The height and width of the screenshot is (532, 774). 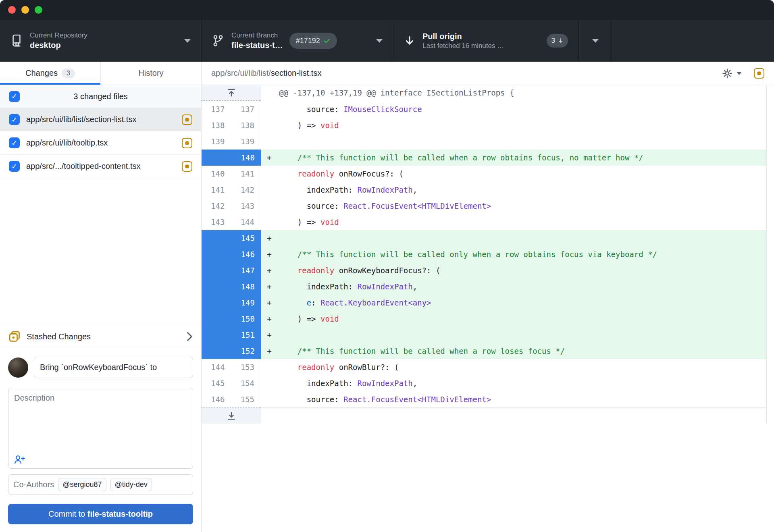 I want to click on diff-line: 152+ /** This function will be called wh…, so click(x=484, y=351).